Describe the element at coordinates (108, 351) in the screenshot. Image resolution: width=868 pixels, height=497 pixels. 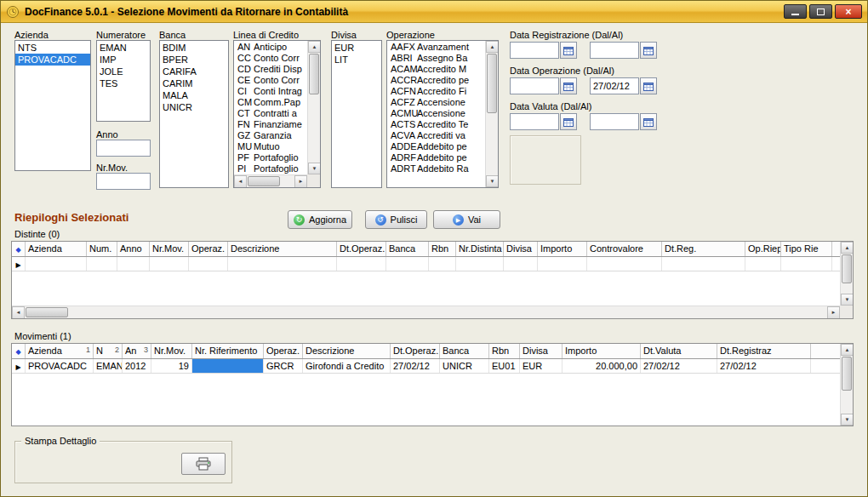
I see `column-header: N2` at that location.